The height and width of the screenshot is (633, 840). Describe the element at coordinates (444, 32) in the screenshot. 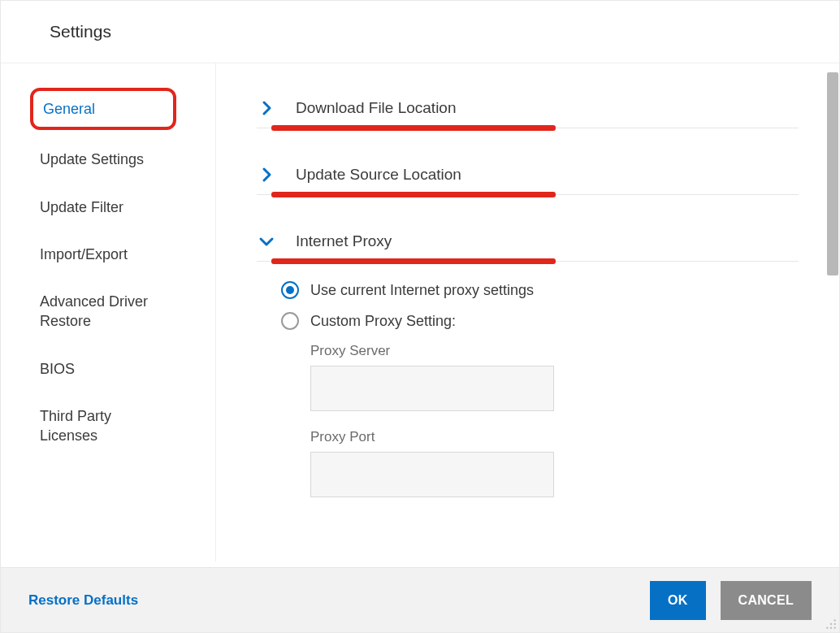

I see `page-title: Settings` at that location.